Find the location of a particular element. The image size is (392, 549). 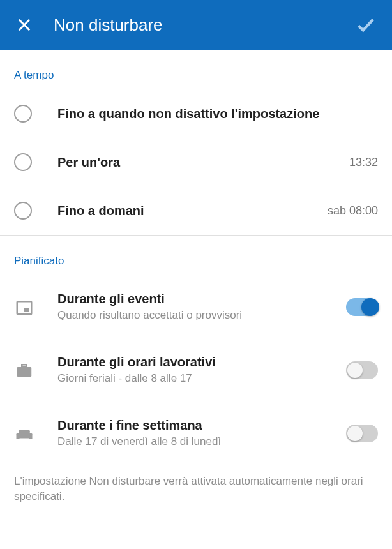

toggle-content: Durante gli orari lavorativi Giorni feri… is located at coordinates (190, 370).